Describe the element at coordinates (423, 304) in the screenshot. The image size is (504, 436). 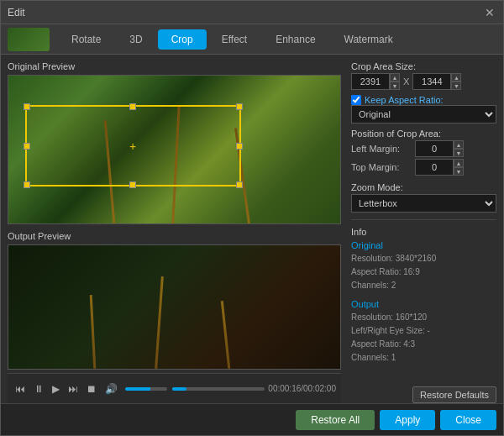
I see `info-section: Info Original Resolution: 3840*2160 Aspe…` at that location.